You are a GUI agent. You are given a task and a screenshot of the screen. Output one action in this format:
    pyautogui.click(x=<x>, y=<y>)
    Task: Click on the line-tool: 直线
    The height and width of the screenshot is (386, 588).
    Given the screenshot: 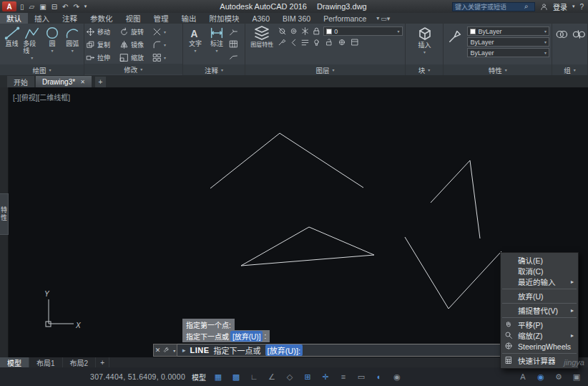 What is the action you would take?
    pyautogui.click(x=11, y=44)
    